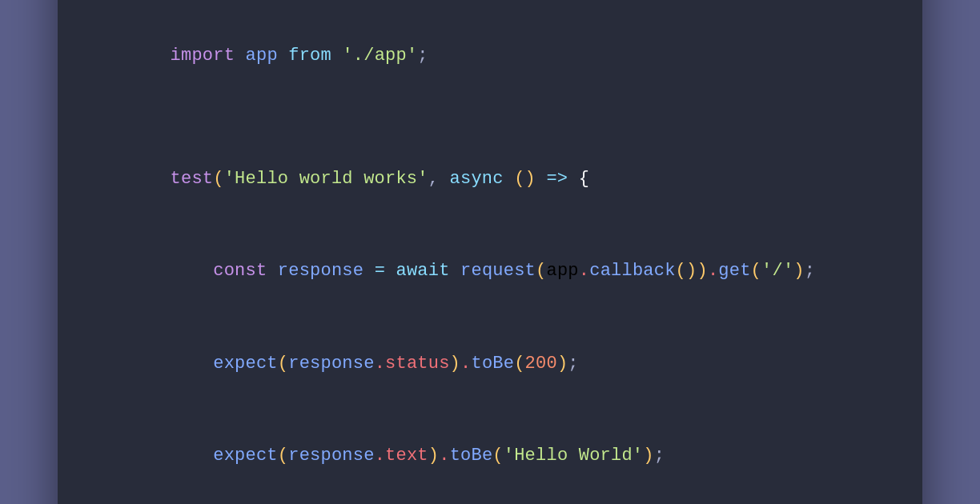  Describe the element at coordinates (472, 456) in the screenshot. I see `token-tobe2: toBe` at that location.